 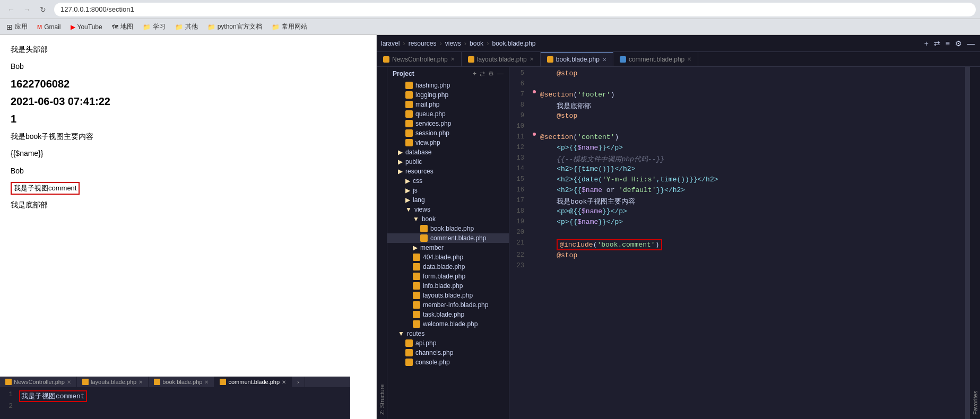 I want to click on split-icon: ⇄, so click(x=937, y=43).